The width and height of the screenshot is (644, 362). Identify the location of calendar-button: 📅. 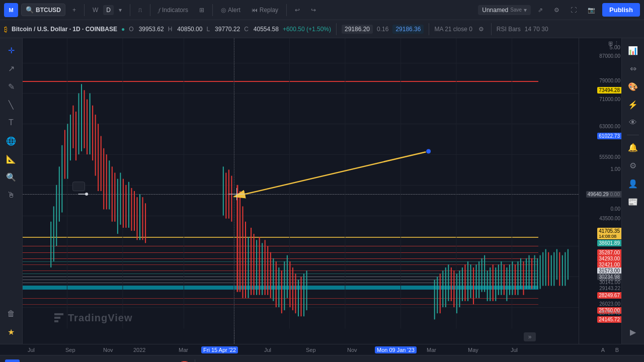
(184, 361).